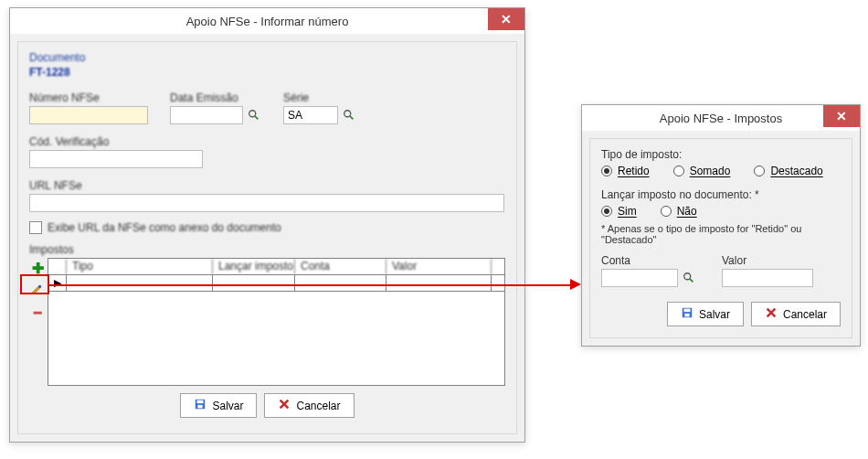  I want to click on minus-icon: ━, so click(37, 313).